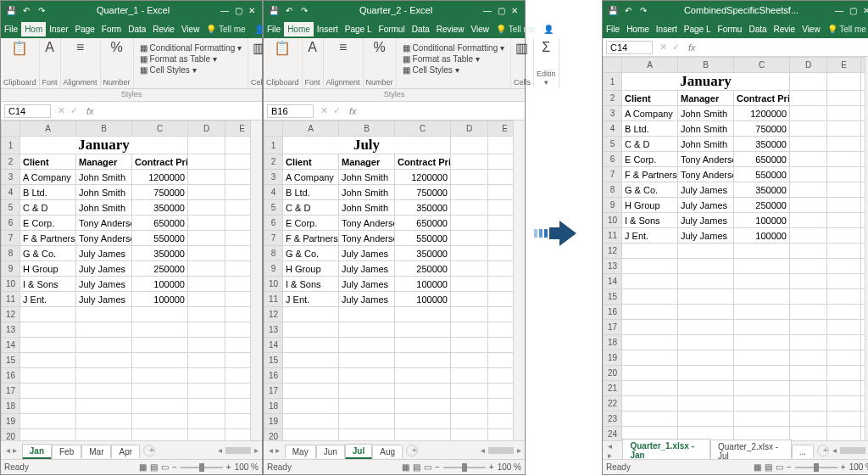  What do you see at coordinates (423, 129) in the screenshot?
I see `col-header-C: C` at bounding box center [423, 129].